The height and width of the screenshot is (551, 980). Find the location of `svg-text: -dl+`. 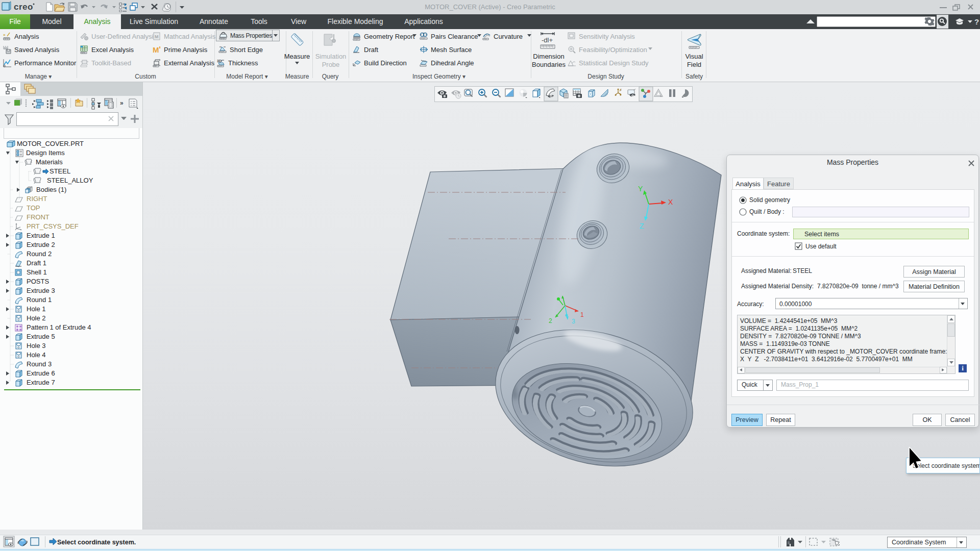

svg-text: -dl+ is located at coordinates (547, 40).